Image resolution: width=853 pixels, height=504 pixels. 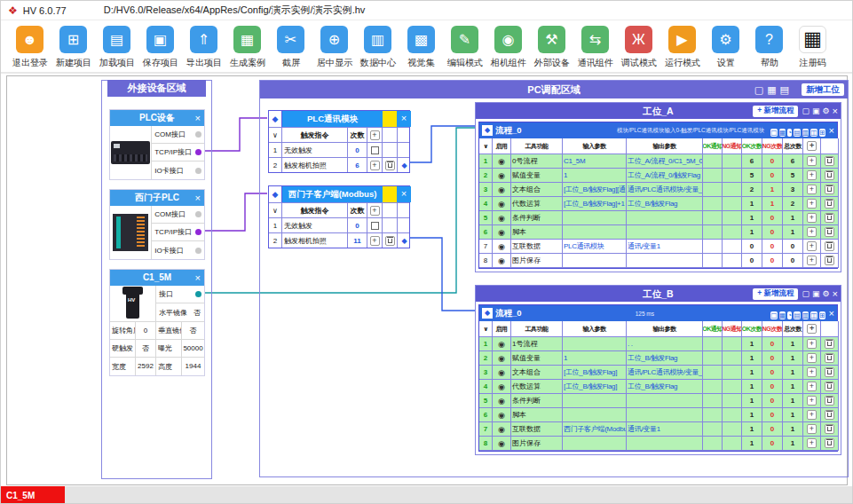 I want to click on toolbar-item-new-project: ⊞新建项目, so click(x=73, y=48).